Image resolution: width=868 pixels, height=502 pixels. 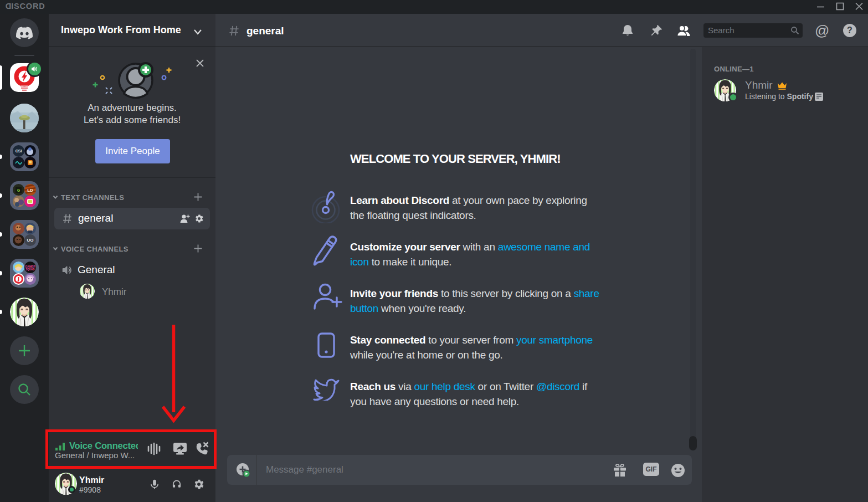 I want to click on svg-text: G, so click(x=19, y=191).